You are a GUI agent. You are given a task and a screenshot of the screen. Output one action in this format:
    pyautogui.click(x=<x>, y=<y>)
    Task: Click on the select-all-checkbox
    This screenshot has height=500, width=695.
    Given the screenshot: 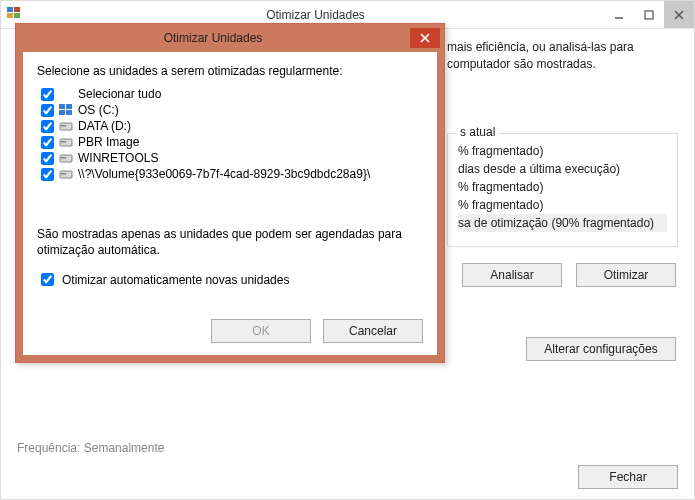 What is the action you would take?
    pyautogui.click(x=48, y=94)
    